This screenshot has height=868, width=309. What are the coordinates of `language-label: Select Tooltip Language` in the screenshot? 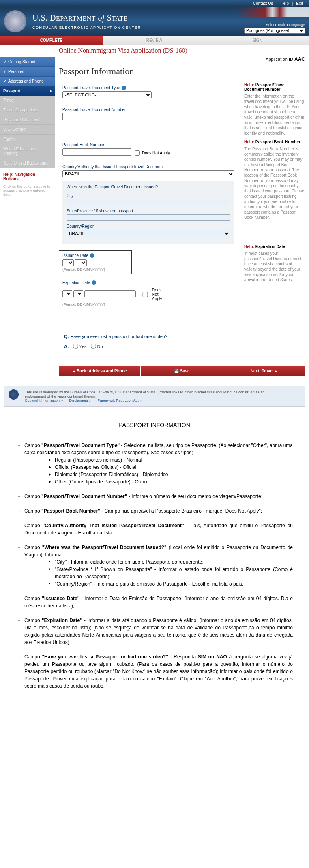 It's located at (275, 25).